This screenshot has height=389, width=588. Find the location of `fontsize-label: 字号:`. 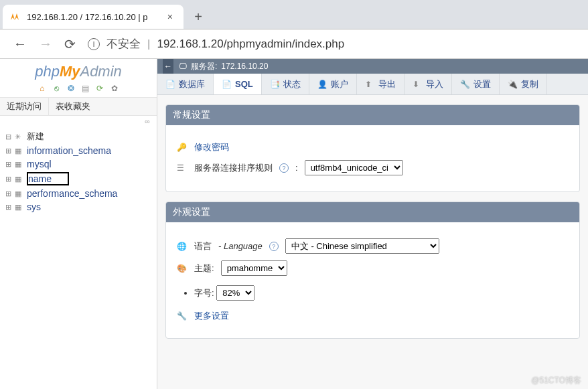

fontsize-label: 字号: is located at coordinates (204, 293).